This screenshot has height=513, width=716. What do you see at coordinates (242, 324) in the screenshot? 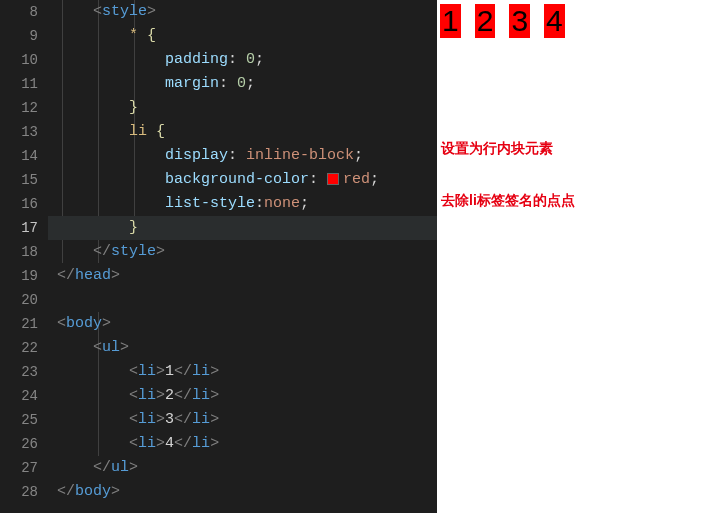
I see `code-line: <body>` at bounding box center [242, 324].